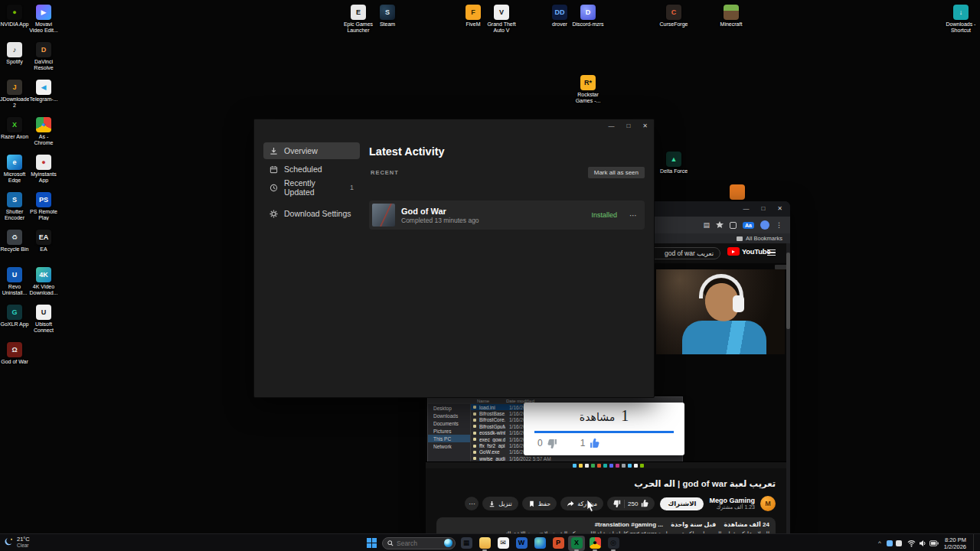 The width and height of the screenshot is (980, 551). Describe the element at coordinates (974, 543) in the screenshot. I see `show-desktop-sliver` at that location.